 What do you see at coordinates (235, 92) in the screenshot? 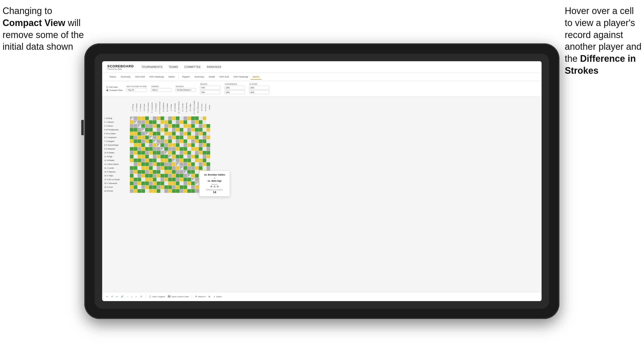
I see `conference-select2: (All)` at bounding box center [235, 92].